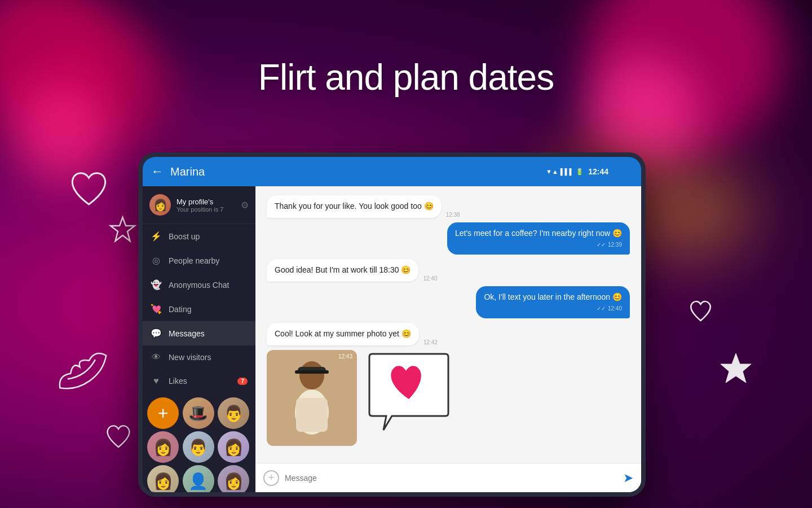  What do you see at coordinates (156, 284) in the screenshot?
I see `anon-icon: 👻` at bounding box center [156, 284].